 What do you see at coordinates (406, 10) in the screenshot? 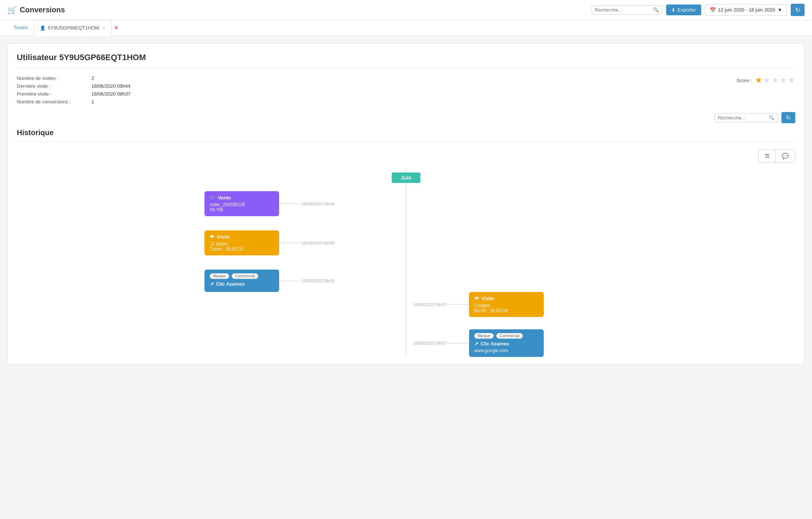
I see `top-bar: 🛒 Conversions 🔍 ⬇ Exporter 📅 12 juin 202…` at bounding box center [406, 10].